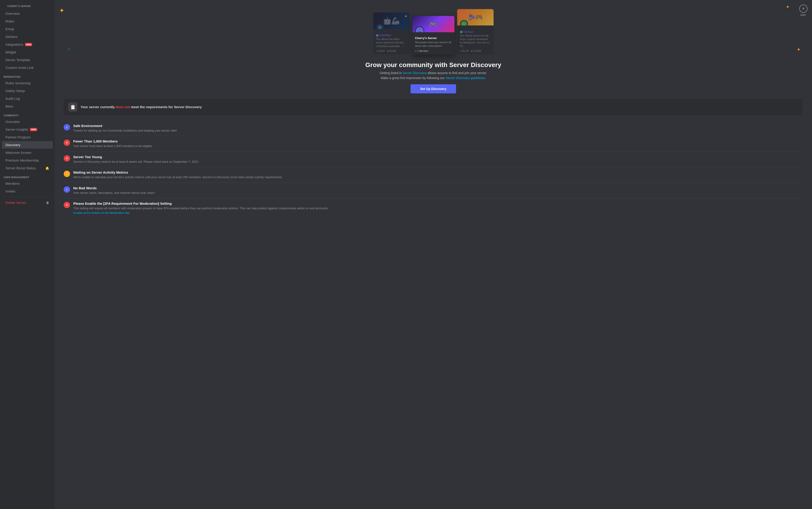 This screenshot has width=812, height=509. Describe the element at coordinates (27, 141) in the screenshot. I see `sidebar-section-community: COMMUNITY Overview Server Insights NEW P…` at that location.